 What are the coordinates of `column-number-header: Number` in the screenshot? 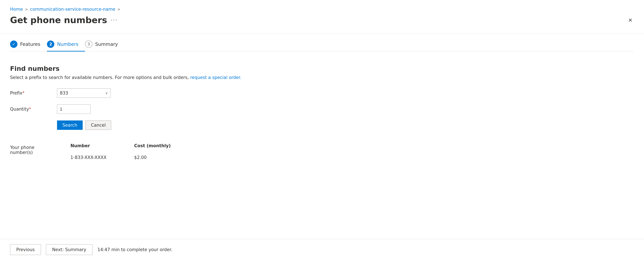 It's located at (92, 146).